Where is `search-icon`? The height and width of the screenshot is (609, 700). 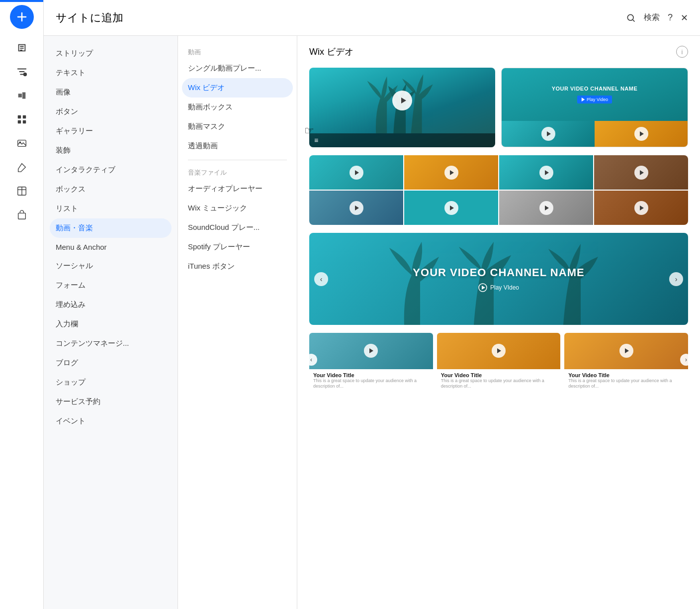
search-icon is located at coordinates (631, 18).